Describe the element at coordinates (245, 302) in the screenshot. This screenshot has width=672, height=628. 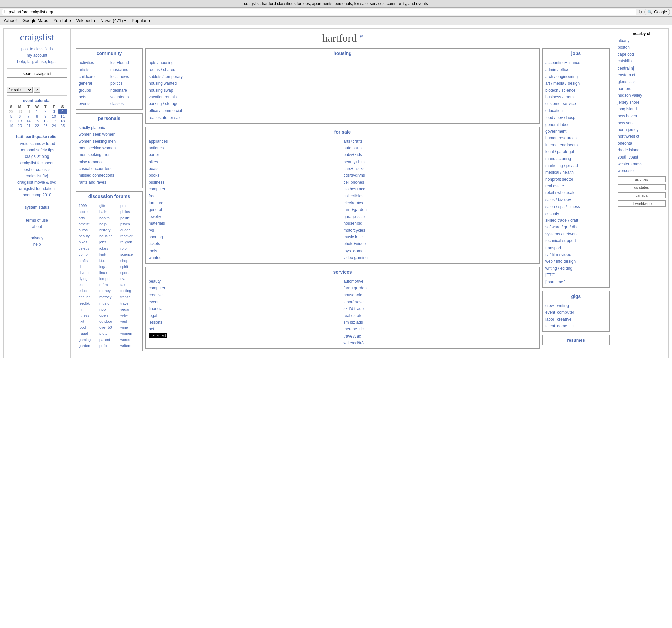
I see `services-event: event` at that location.